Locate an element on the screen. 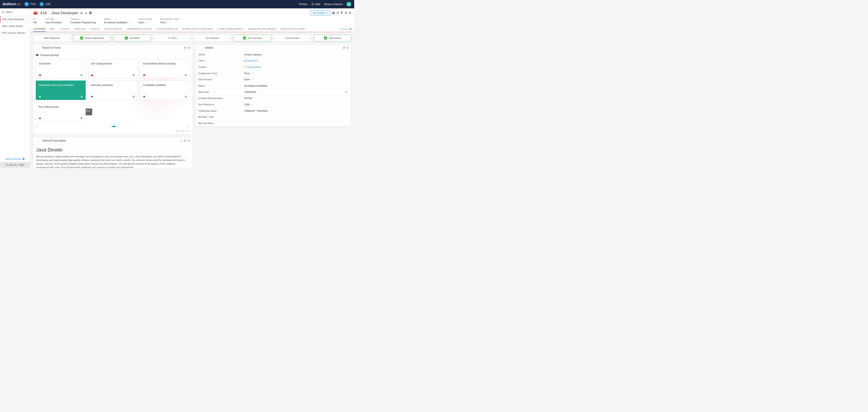  record-tab: PUBLISHED DOCUMENTS is located at coordinates (262, 29).